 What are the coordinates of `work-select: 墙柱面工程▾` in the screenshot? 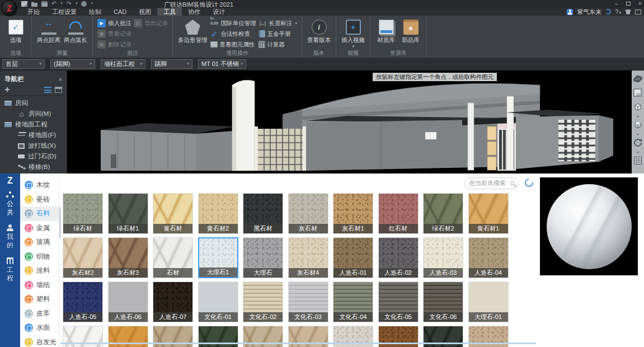 It's located at (123, 64).